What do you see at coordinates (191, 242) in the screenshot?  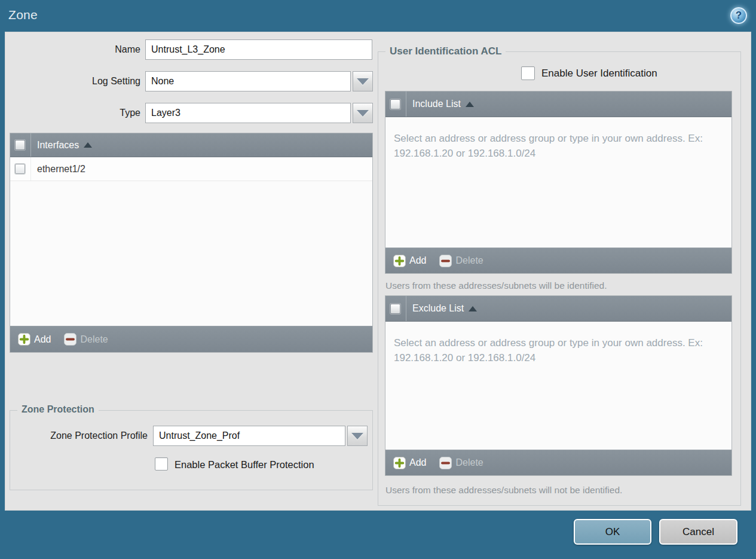 I see `interfaces-table-body: ethernet1/2` at bounding box center [191, 242].